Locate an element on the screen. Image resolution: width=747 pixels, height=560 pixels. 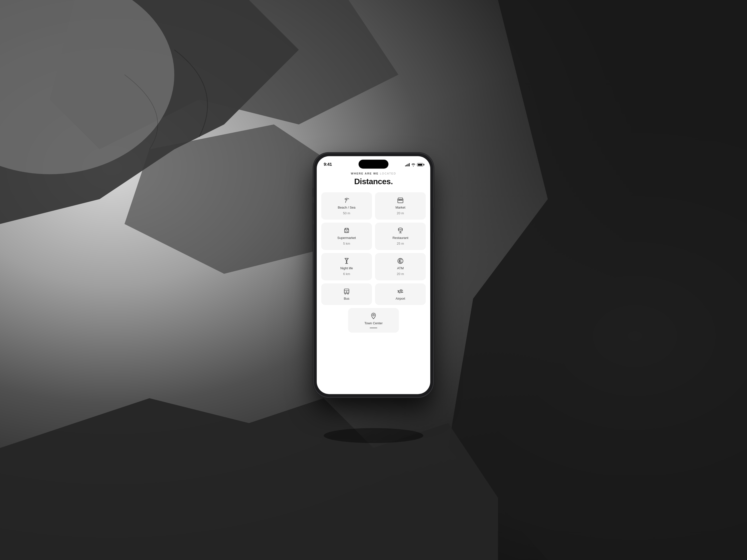
card-bus-name: Bus is located at coordinates (346, 298).